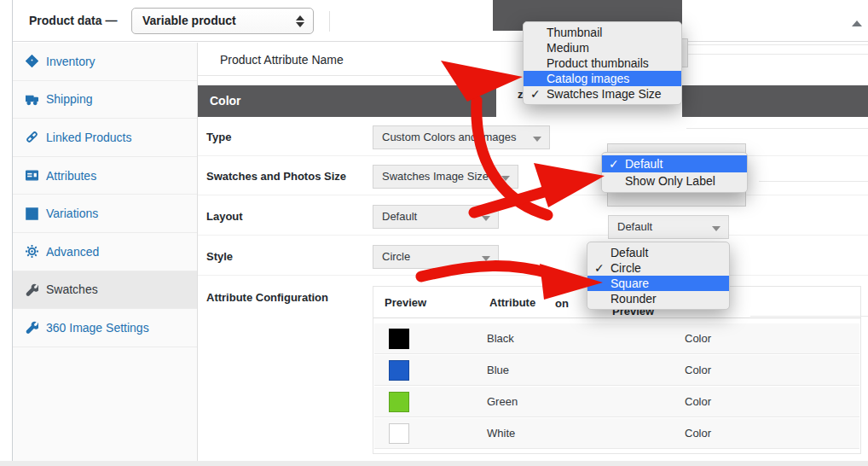  Describe the element at coordinates (570, 185) in the screenshot. I see `arrow-head` at that location.